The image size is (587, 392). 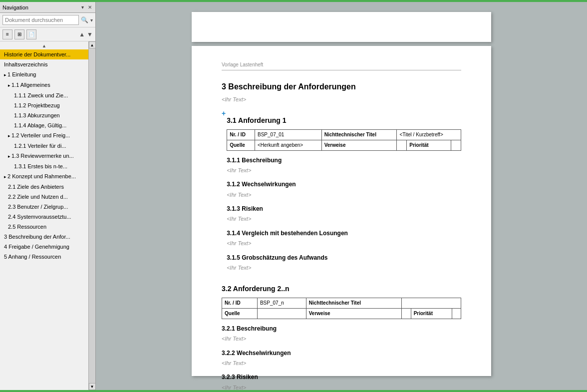 What do you see at coordinates (41, 20) in the screenshot?
I see `search-input` at bounding box center [41, 20].